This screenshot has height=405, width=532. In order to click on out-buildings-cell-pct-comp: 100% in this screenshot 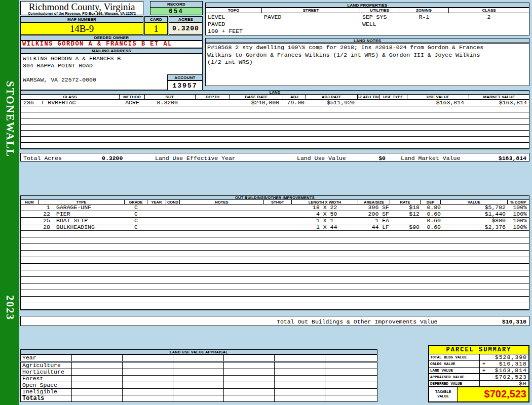, I will do `click(518, 227)`.